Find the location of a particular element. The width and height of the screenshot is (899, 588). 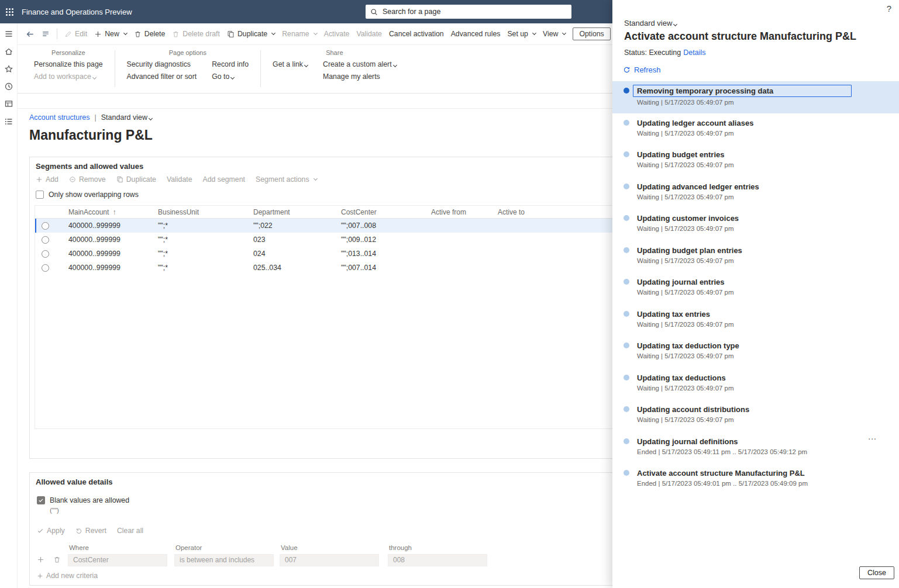

rename-button: Rename is located at coordinates (299, 34).